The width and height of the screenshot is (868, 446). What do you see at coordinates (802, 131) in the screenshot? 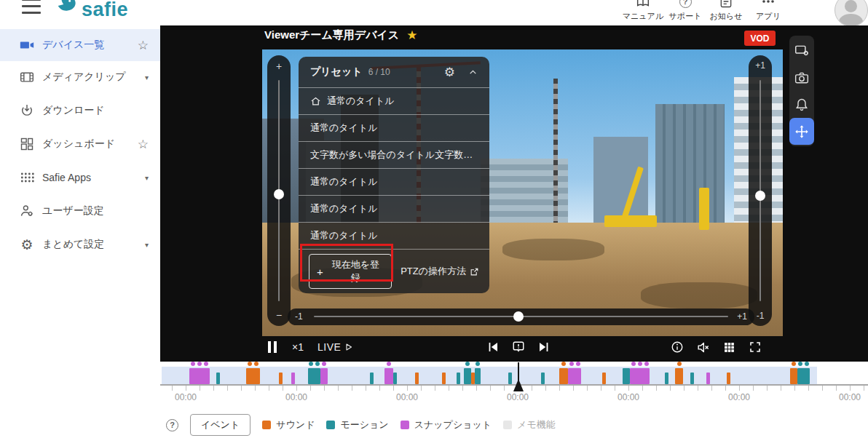
I see `ptz-move-button` at bounding box center [802, 131].